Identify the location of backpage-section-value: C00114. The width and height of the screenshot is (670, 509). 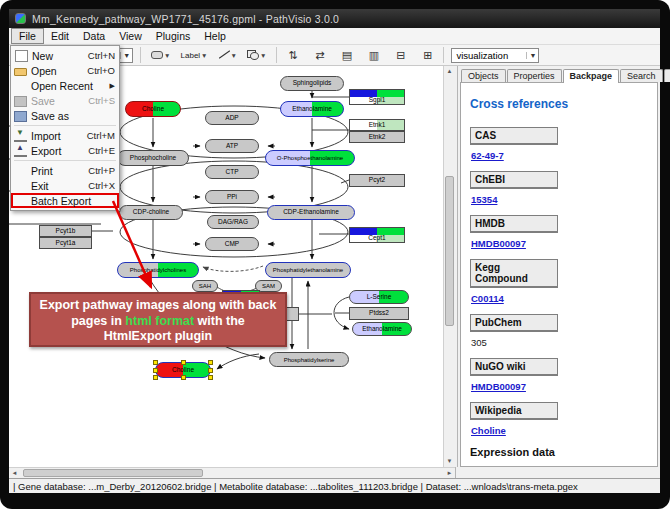
(564, 298).